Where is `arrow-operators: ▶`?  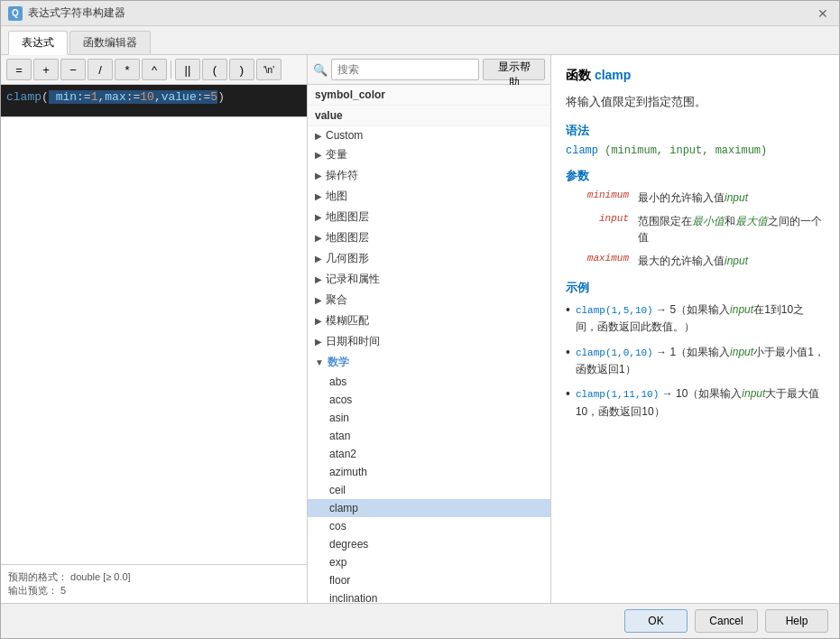
arrow-operators: ▶ is located at coordinates (318, 175).